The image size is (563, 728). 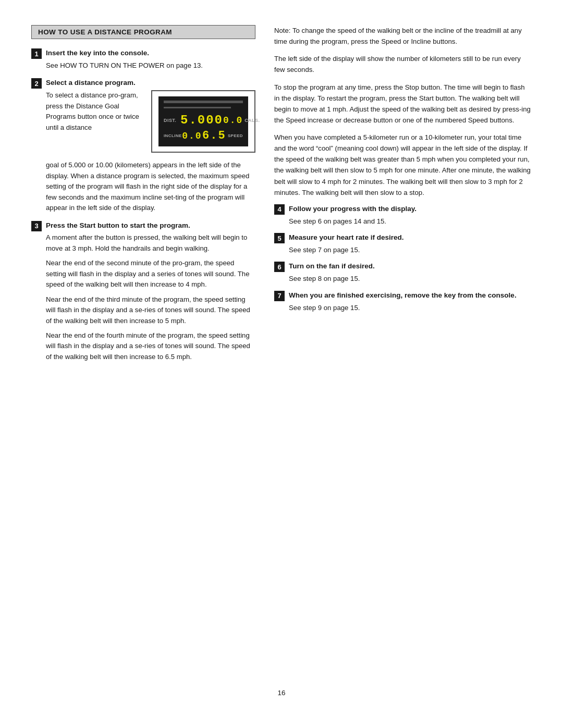 I want to click on cals-value: 0.0, so click(x=233, y=120).